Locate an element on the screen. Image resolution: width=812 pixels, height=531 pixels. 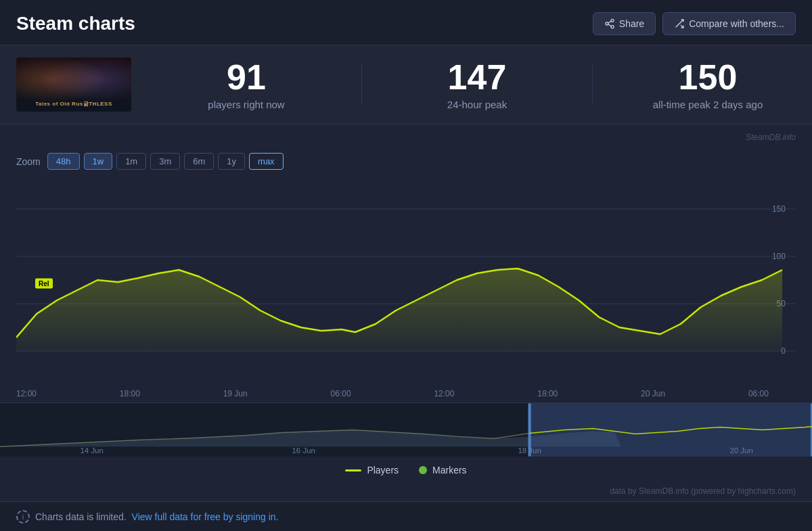
legend-players: Players is located at coordinates (372, 470).